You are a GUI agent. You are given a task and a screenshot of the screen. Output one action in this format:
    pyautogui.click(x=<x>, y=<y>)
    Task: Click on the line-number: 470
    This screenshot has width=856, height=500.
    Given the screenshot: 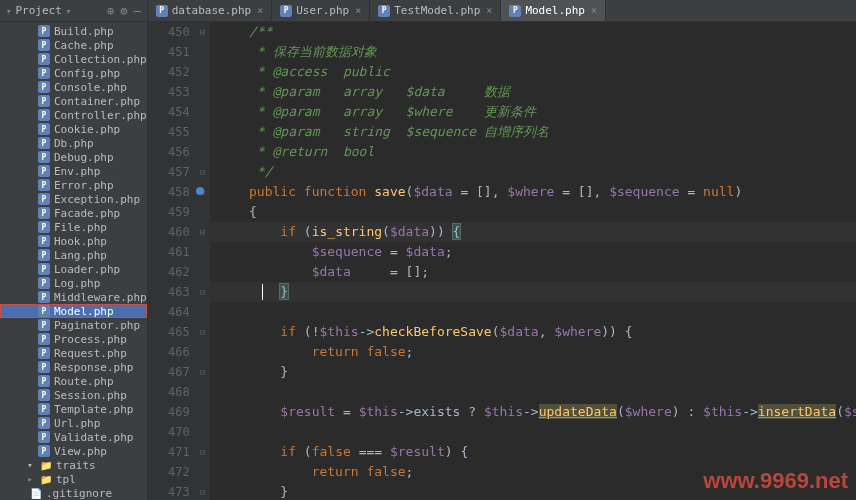 What is the action you would take?
    pyautogui.click(x=169, y=432)
    